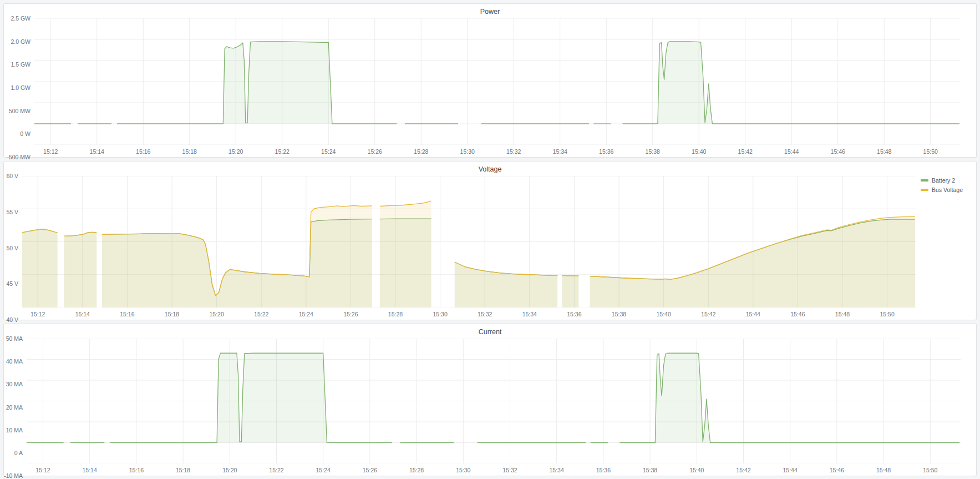 The height and width of the screenshot is (479, 980). What do you see at coordinates (490, 331) in the screenshot?
I see `panel-title: Current` at bounding box center [490, 331].